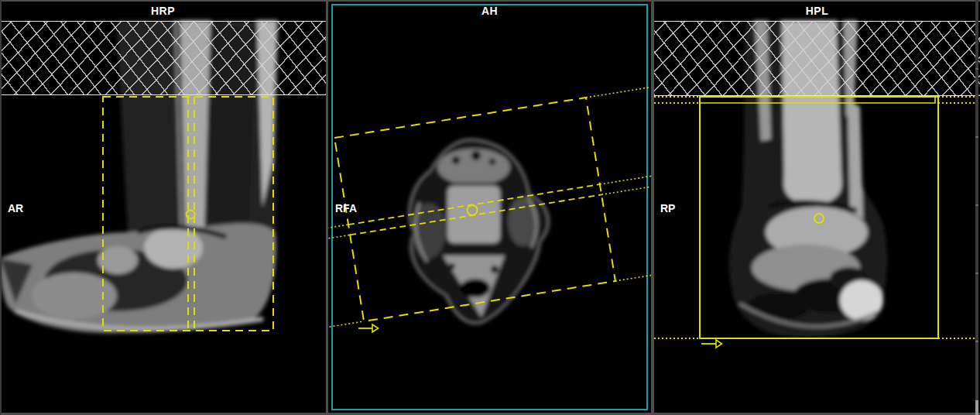 The width and height of the screenshot is (980, 415). What do you see at coordinates (633, 276) in the screenshot?
I see `box-bottom-dotted-extension-right` at bounding box center [633, 276].